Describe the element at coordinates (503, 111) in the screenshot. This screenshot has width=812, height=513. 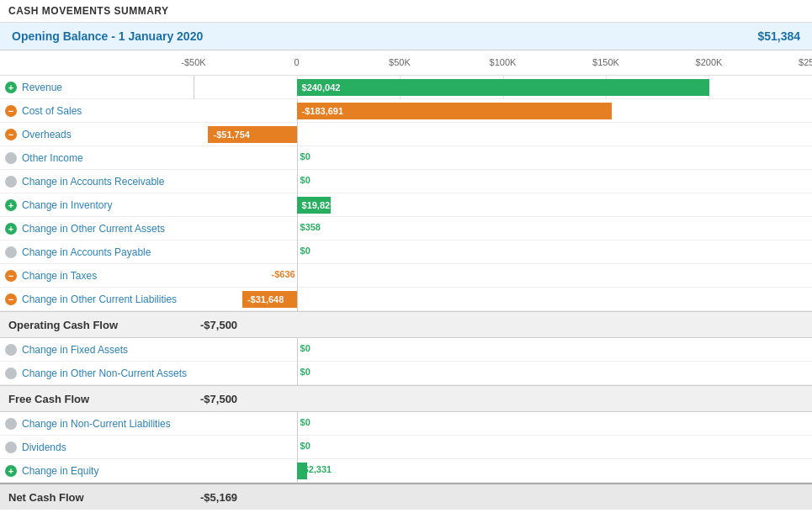
I see `cos-chart: -$183,691` at that location.